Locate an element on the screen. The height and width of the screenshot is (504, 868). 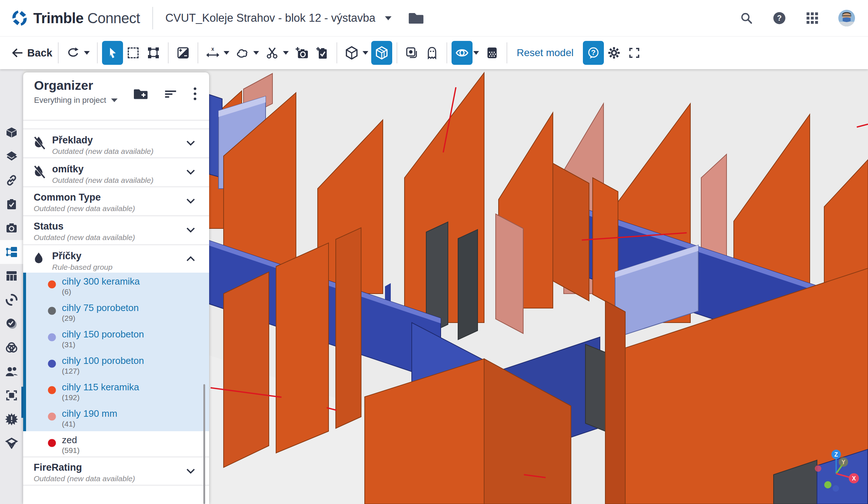
visibility-button is located at coordinates (462, 53).